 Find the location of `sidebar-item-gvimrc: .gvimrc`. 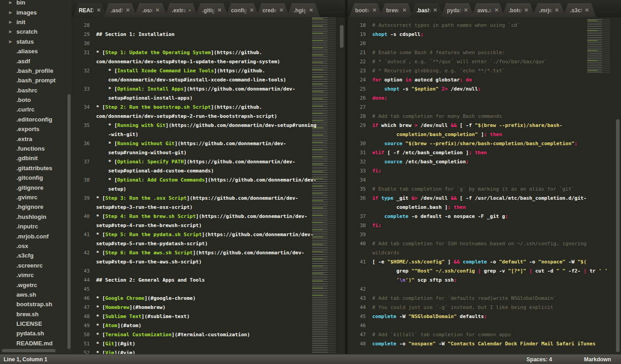

sidebar-item-gvimrc: .gvimrc is located at coordinates (36, 197).